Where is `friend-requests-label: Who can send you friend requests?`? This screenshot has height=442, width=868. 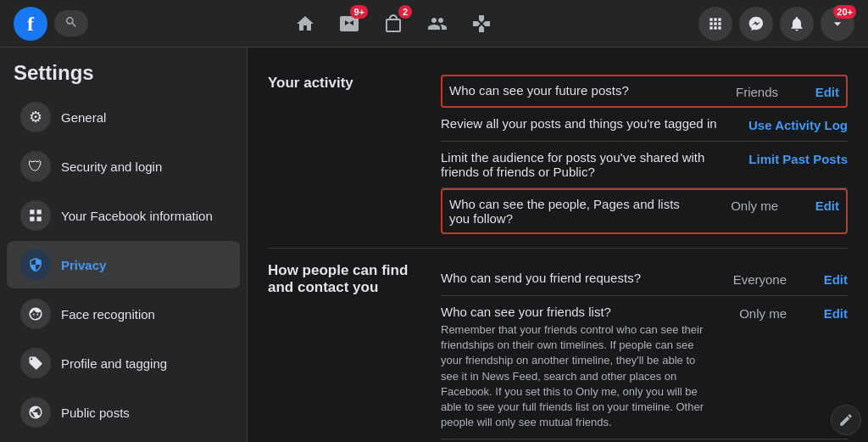
friend-requests-label: Who can send you friend requests? is located at coordinates (575, 278).